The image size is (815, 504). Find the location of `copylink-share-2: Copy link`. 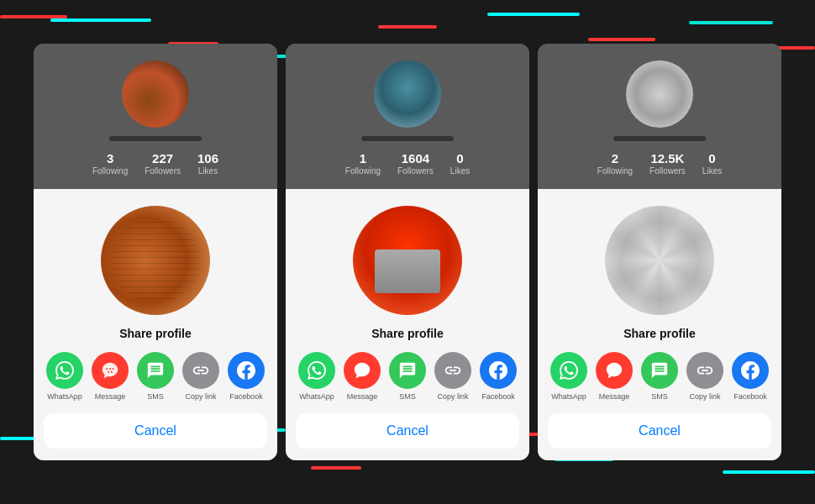

copylink-share-2: Copy link is located at coordinates (453, 376).